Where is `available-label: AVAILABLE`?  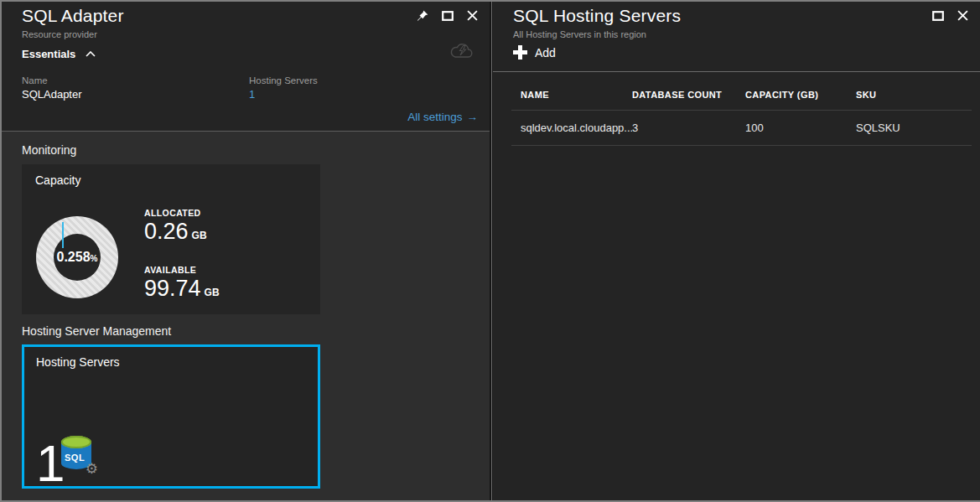 available-label: AVAILABLE is located at coordinates (182, 270).